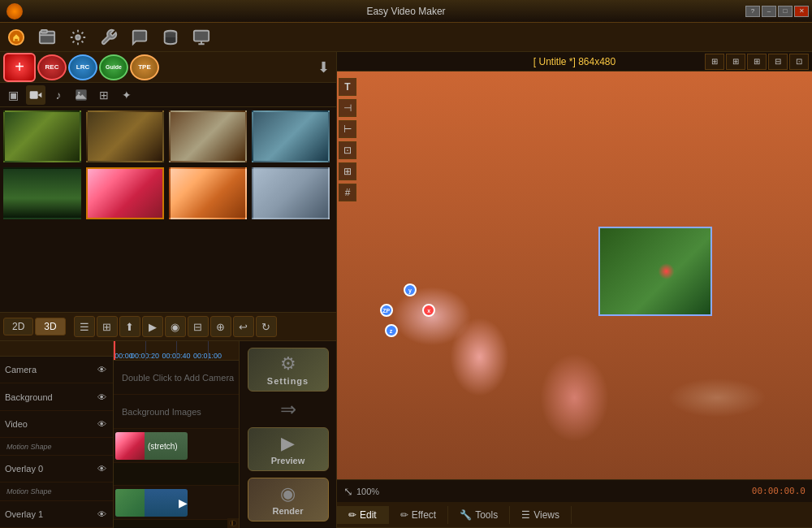  I want to click on minimize-button: –, so click(769, 11).